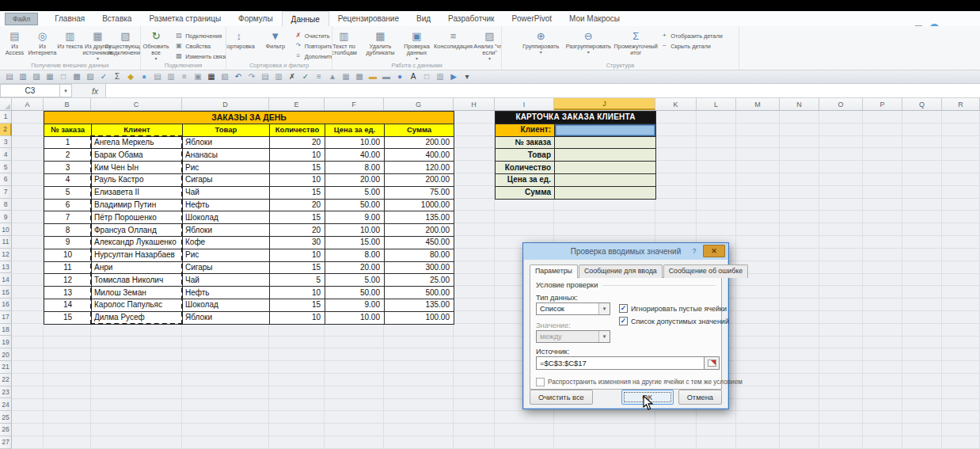 The image size is (980, 449). I want to click on orders-header-cell: Сумма, so click(420, 130).